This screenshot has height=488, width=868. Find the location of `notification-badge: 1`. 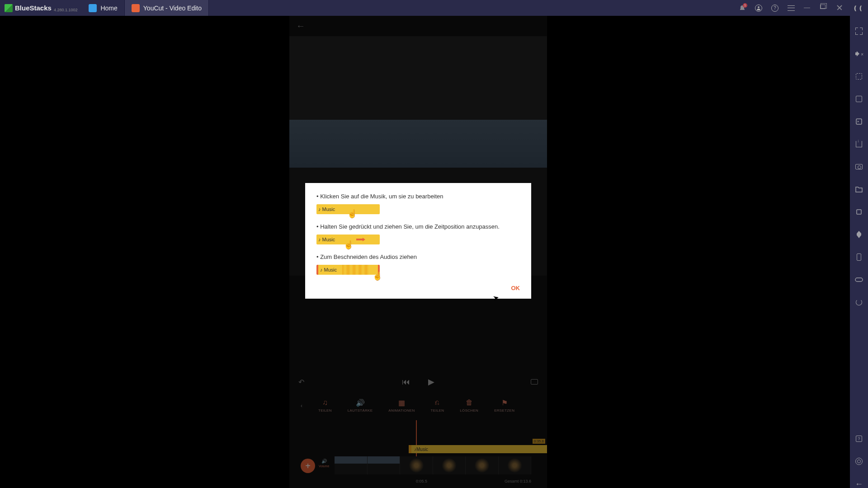

notification-badge: 1 is located at coordinates (745, 5).